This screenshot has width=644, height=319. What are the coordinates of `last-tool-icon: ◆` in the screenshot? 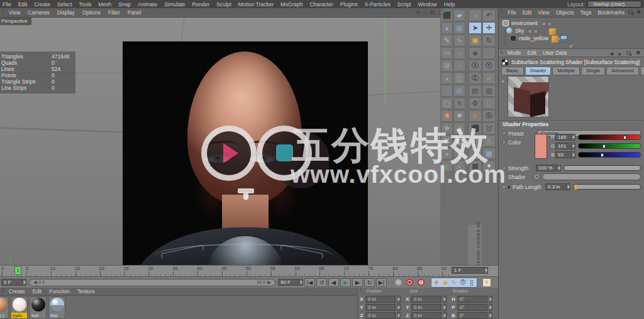 It's located at (475, 53).